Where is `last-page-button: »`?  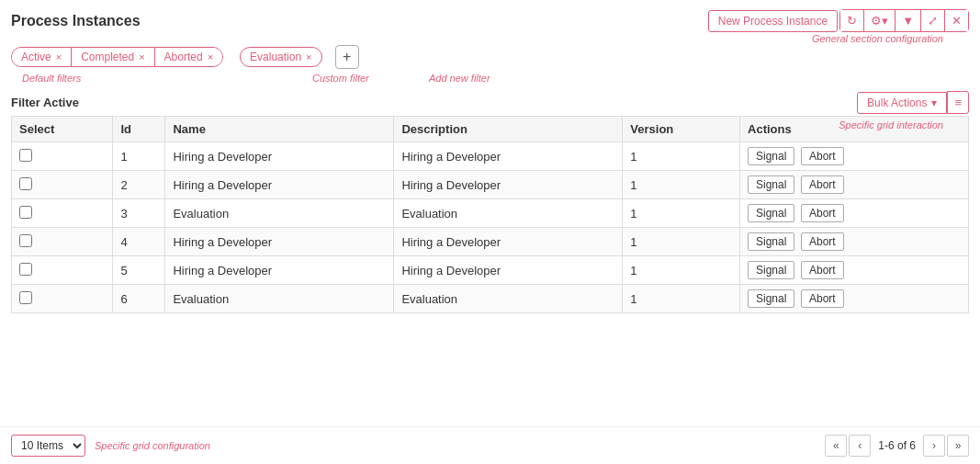
last-page-button: » is located at coordinates (958, 446).